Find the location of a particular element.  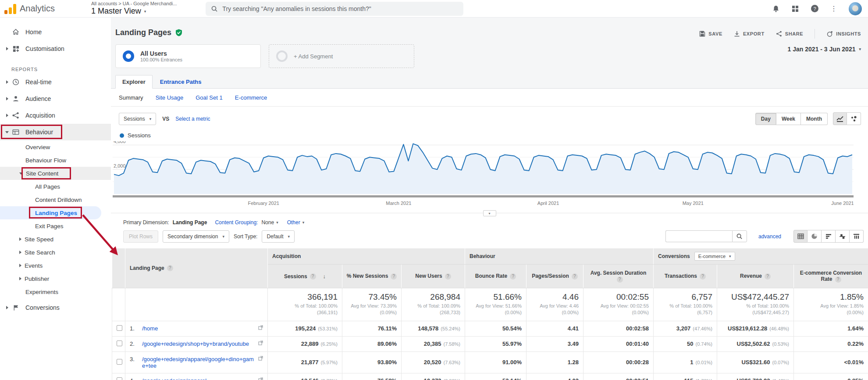

granularity-month-button: Month is located at coordinates (815, 119).